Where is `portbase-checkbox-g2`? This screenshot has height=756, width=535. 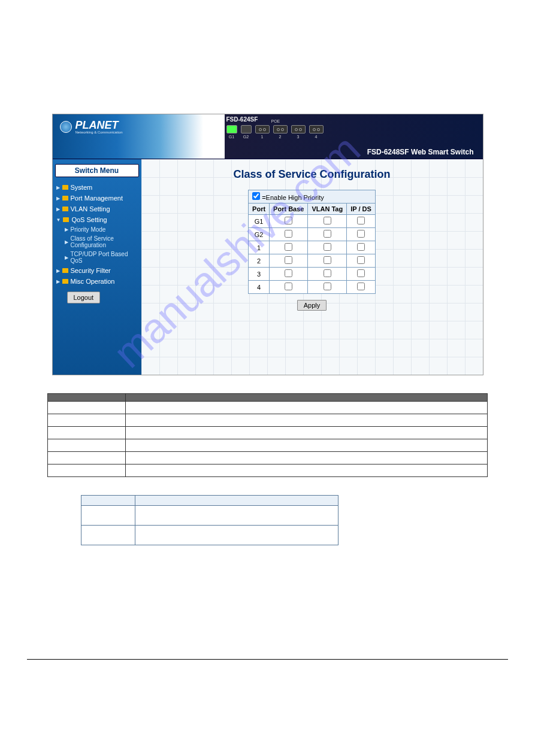 portbase-checkbox-g2 is located at coordinates (289, 233).